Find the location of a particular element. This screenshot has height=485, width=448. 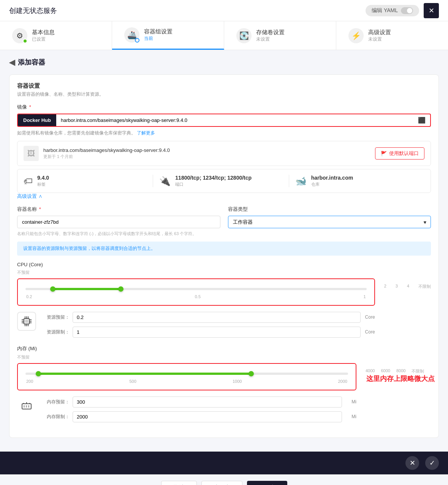

memory-slider-fill is located at coordinates (145, 374).